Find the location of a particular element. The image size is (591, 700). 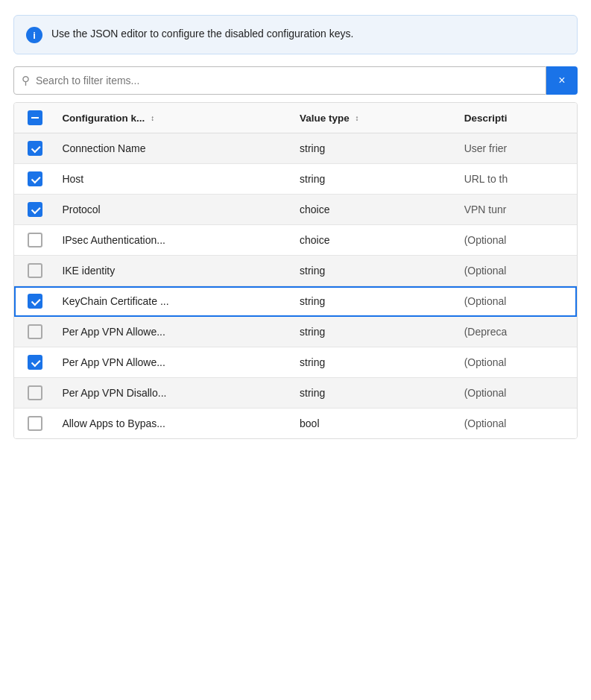

row-description: User frier is located at coordinates (517, 149).